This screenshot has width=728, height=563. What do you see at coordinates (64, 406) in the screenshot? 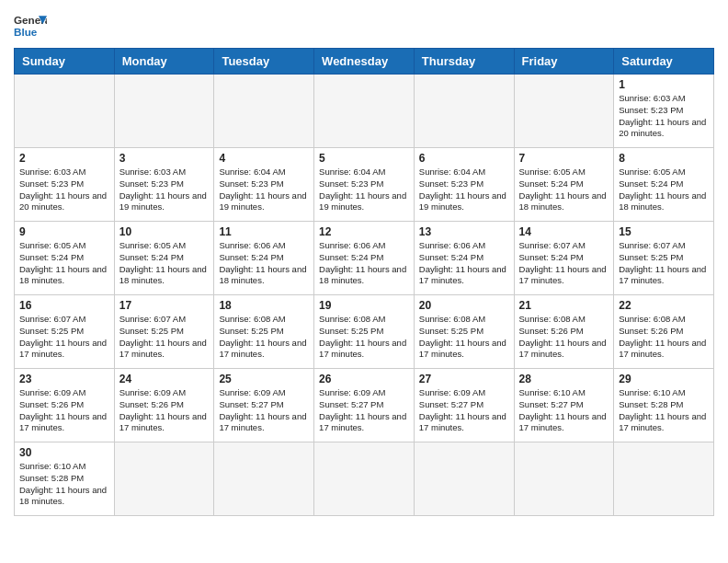
I see `calendar-cell: 23Sunrise: 6:09 AM Sunset: 5:26 PM Dayli…` at bounding box center [64, 406].